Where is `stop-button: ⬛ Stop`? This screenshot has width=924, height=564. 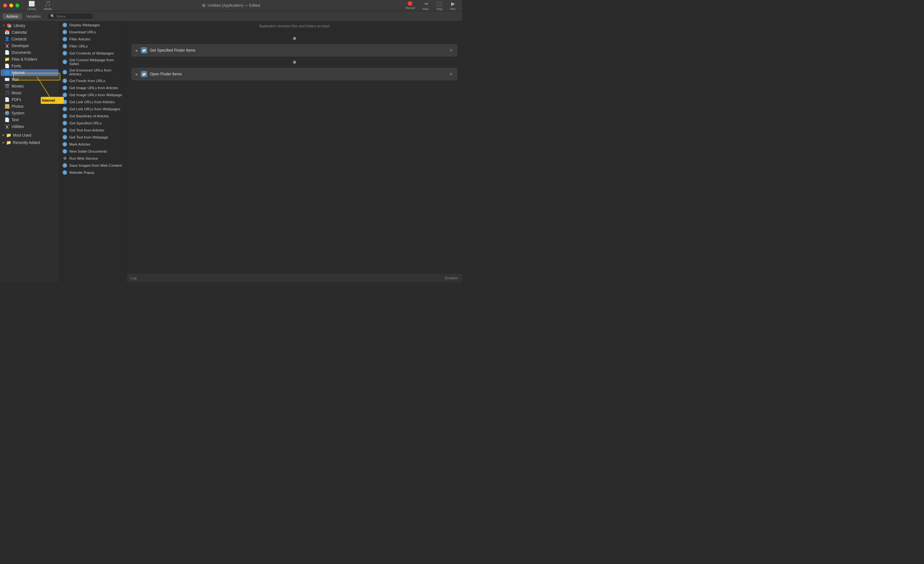
stop-button: ⬛ Stop is located at coordinates (439, 6).